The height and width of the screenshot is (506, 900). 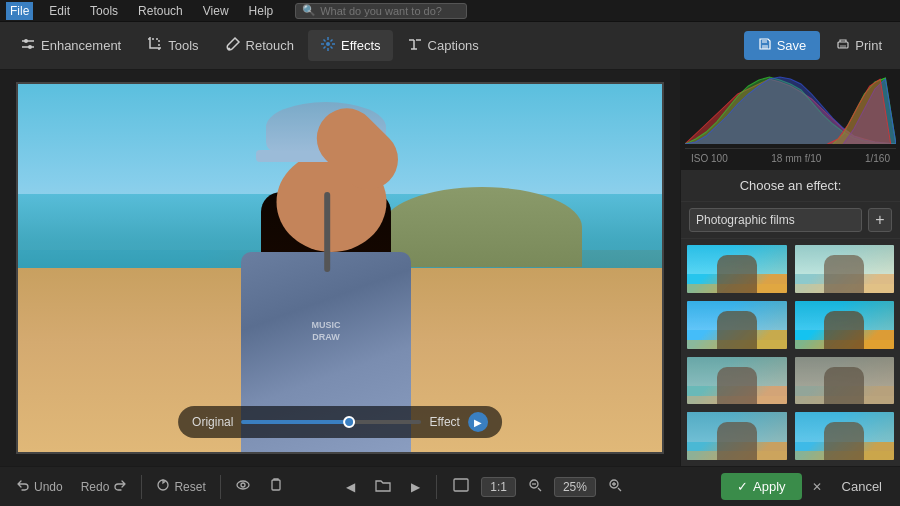 I want to click on slider-thumb, so click(x=349, y=422).